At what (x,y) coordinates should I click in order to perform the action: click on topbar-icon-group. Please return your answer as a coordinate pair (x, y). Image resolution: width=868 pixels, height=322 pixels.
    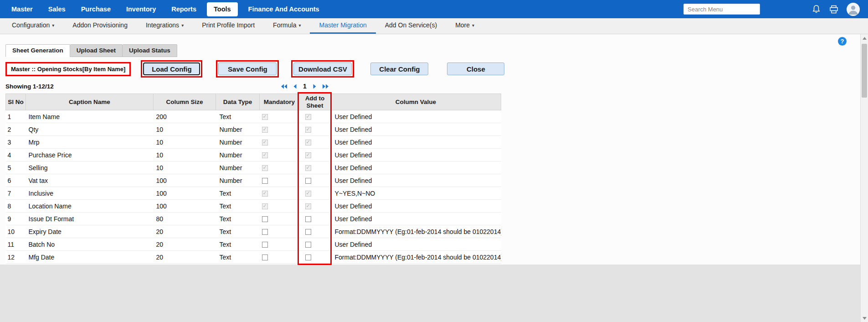
    Looking at the image, I should click on (836, 9).